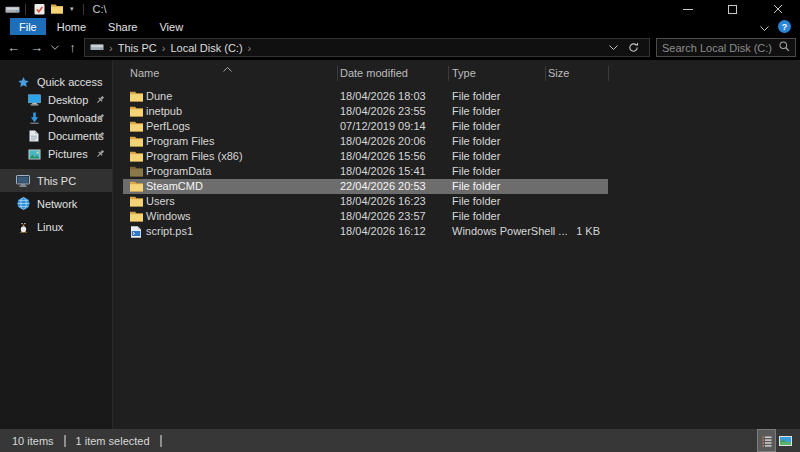 Image resolution: width=800 pixels, height=452 pixels. What do you see at coordinates (56, 154) in the screenshot?
I see `sidebar-item-pictures: Pictures` at bounding box center [56, 154].